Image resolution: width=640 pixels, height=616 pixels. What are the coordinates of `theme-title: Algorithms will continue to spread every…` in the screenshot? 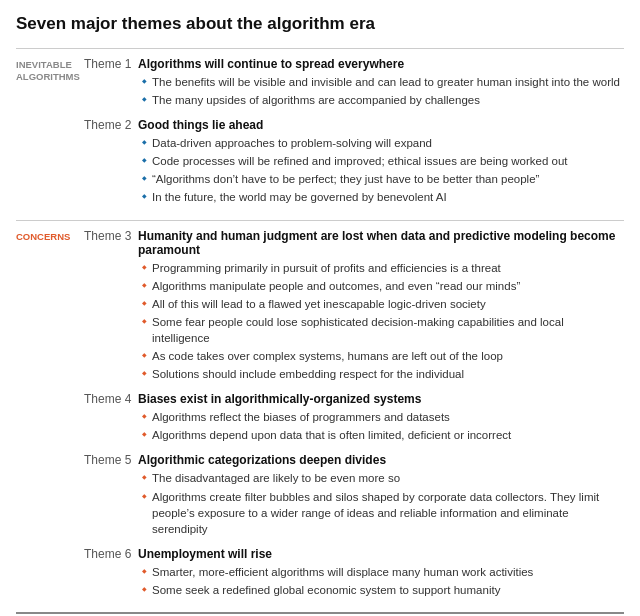 It's located at (381, 64).